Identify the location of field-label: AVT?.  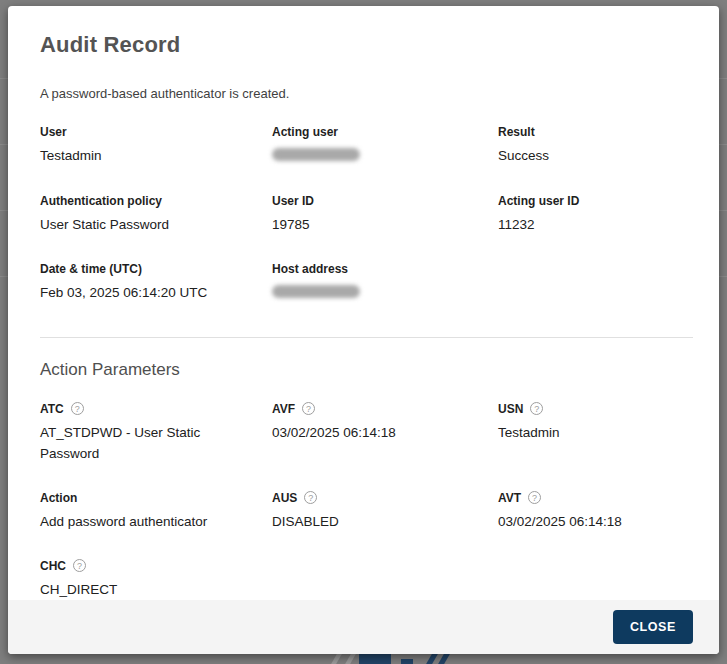
(596, 498).